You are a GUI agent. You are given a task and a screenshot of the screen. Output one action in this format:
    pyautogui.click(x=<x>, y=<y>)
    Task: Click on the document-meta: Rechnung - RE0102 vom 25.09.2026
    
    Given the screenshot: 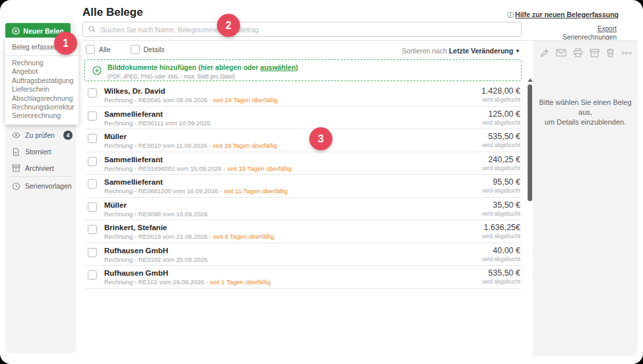 What is the action you would take?
    pyautogui.click(x=156, y=260)
    